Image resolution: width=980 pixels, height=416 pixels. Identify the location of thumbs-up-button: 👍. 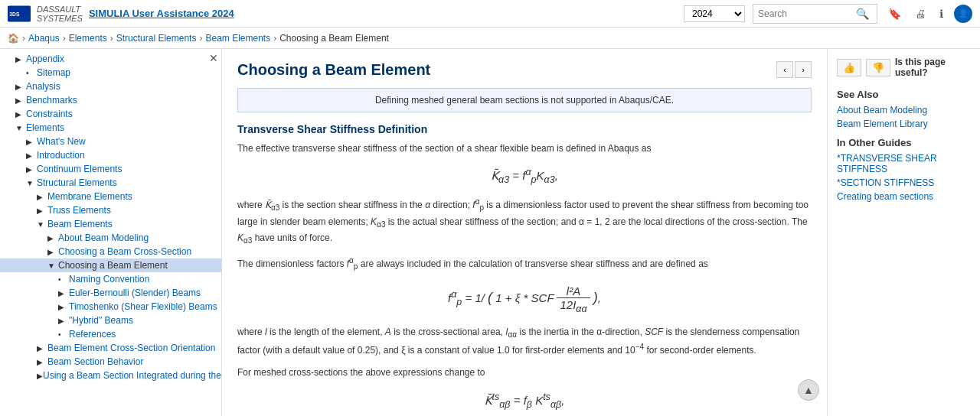
(849, 67).